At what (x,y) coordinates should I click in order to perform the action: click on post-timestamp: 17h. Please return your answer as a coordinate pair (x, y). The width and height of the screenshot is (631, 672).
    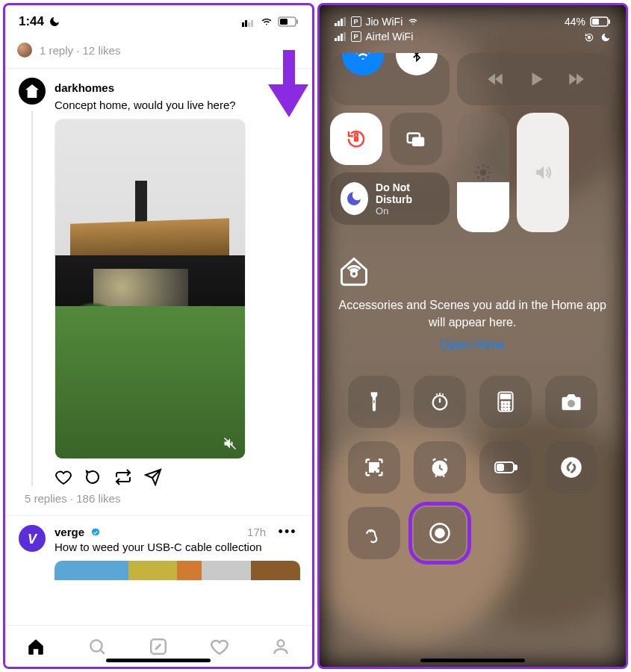
    Looking at the image, I should click on (257, 532).